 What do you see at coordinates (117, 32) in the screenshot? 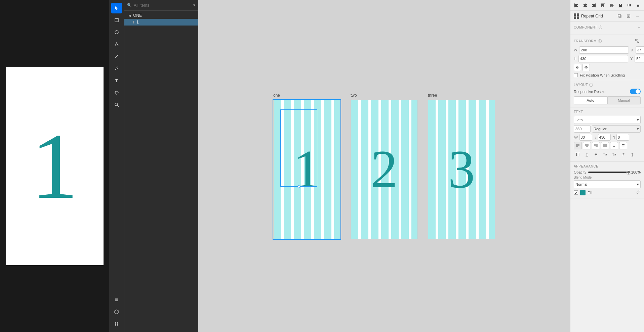
I see `ellipse-icon` at bounding box center [117, 32].